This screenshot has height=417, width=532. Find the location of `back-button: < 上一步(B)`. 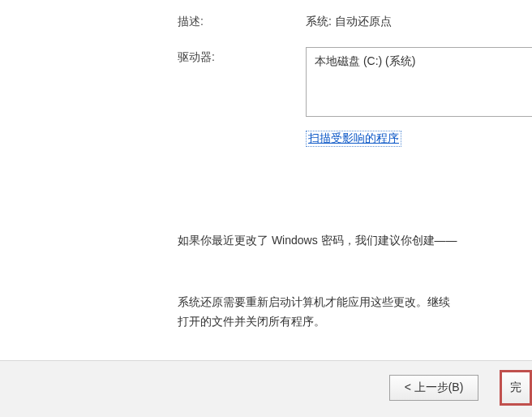

back-button: < 上一步(B) is located at coordinates (434, 388).